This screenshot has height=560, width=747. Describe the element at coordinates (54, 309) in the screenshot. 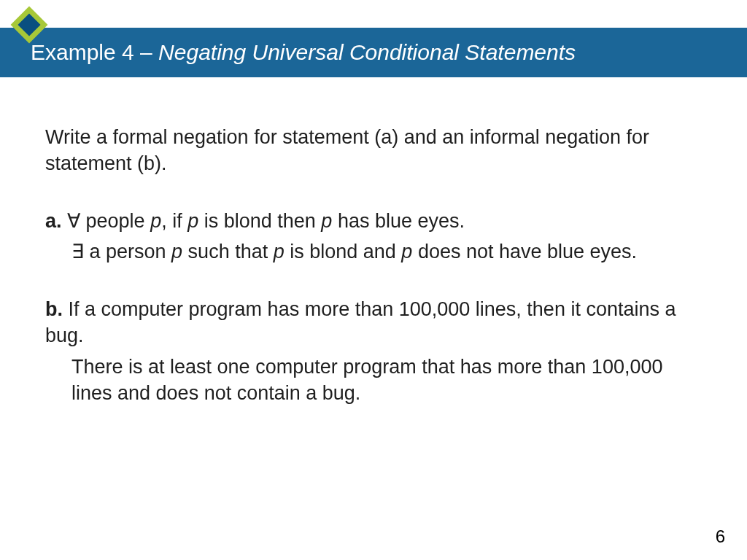

I see `item-b-label: b.` at that location.